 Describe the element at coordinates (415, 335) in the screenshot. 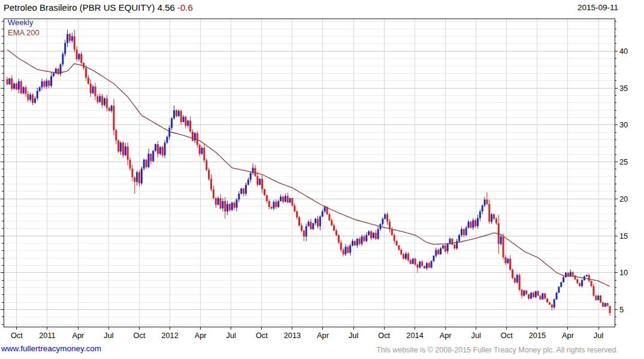

I see `x-axis-label: 2014` at that location.